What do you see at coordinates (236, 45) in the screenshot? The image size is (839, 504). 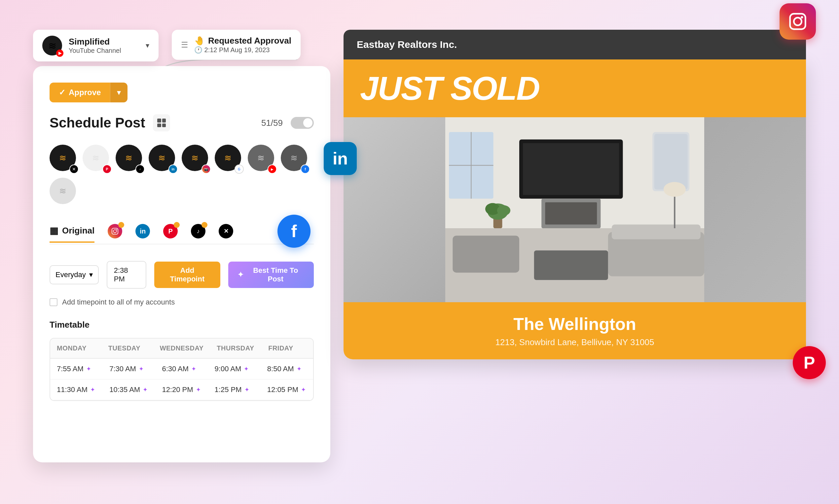 I see `approval-badge: ☰ 🤚 Requested Approval 🕐 2:12 PM Aug 19,…` at bounding box center [236, 45].